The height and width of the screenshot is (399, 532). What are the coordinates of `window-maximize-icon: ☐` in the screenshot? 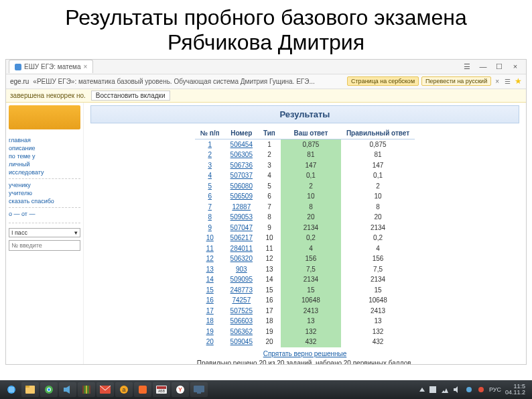 It's located at (499, 67).